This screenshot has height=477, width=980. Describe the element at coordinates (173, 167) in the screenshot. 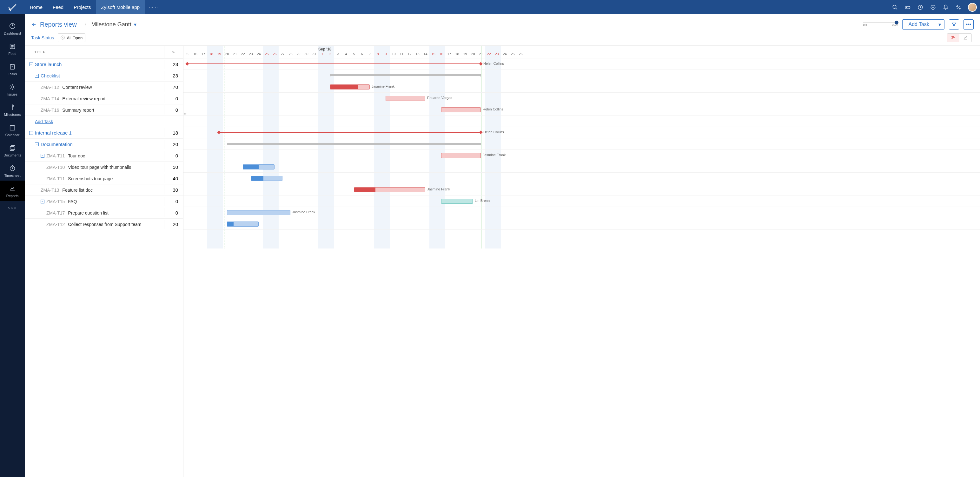

I see `pct-cell: 50` at that location.